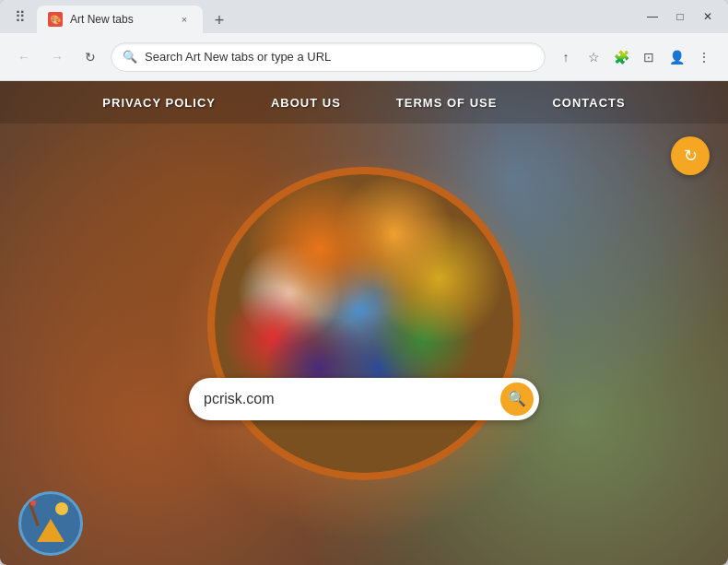 The height and width of the screenshot is (565, 728). I want to click on window-controls: — □ ✕, so click(680, 17).